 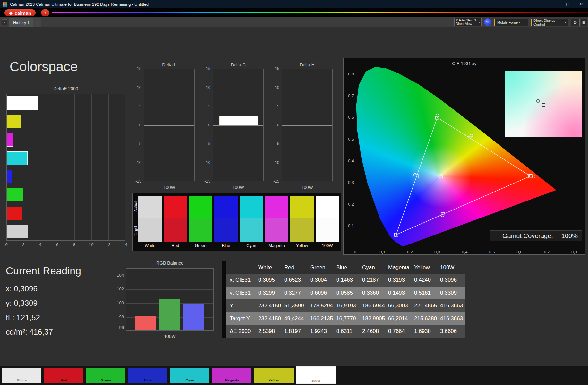 What do you see at coordinates (15, 195) in the screenshot?
I see `deltae-bar-green` at bounding box center [15, 195].